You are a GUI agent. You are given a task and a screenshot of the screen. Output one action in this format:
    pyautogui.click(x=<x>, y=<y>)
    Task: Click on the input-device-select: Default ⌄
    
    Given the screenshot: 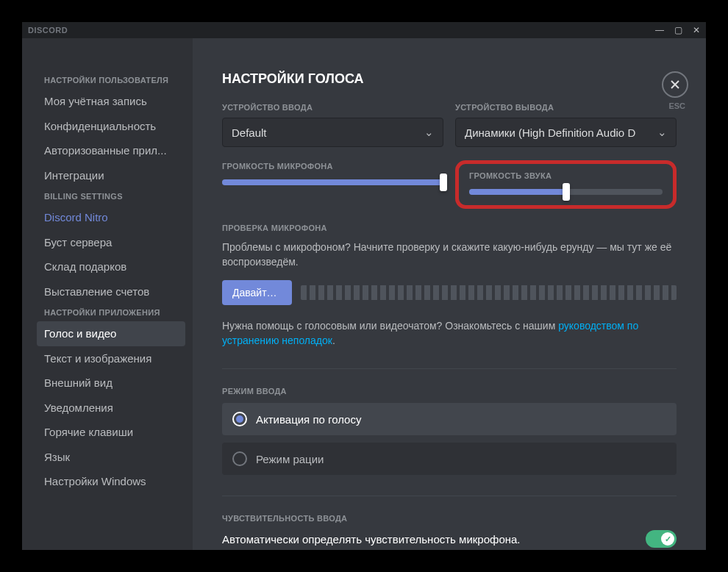 What is the action you would take?
    pyautogui.click(x=332, y=132)
    